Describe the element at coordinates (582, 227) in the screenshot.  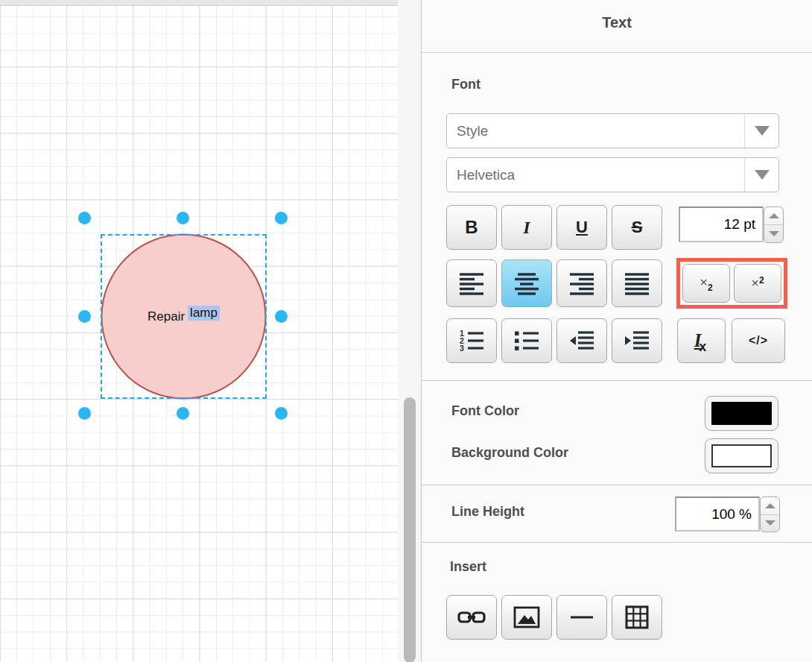
I see `underline-icon: U` at that location.